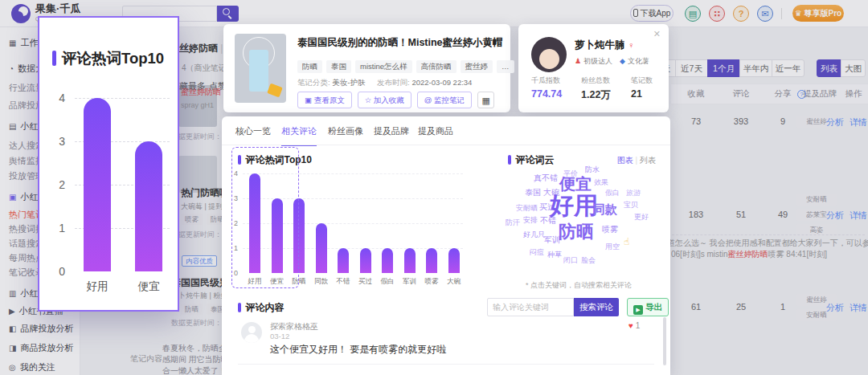 The height and width of the screenshot is (375, 868). Describe the element at coordinates (530, 220) in the screenshot. I see `wordcloud-word: 安排` at that location.